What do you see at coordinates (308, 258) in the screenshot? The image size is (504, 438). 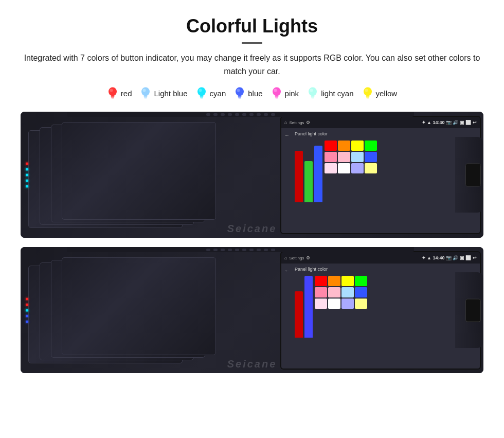 I see `settings-icon-2: ⚙` at bounding box center [308, 258].